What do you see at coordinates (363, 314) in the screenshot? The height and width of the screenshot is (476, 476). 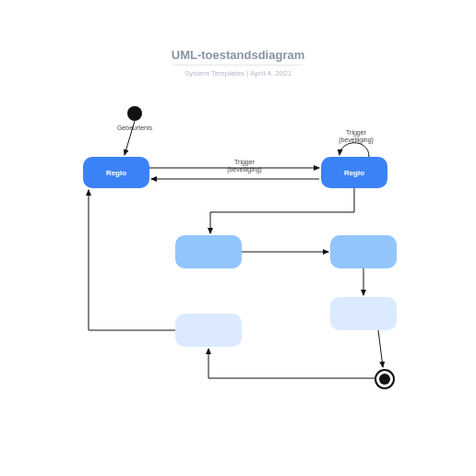 I see `state-low-right` at bounding box center [363, 314].